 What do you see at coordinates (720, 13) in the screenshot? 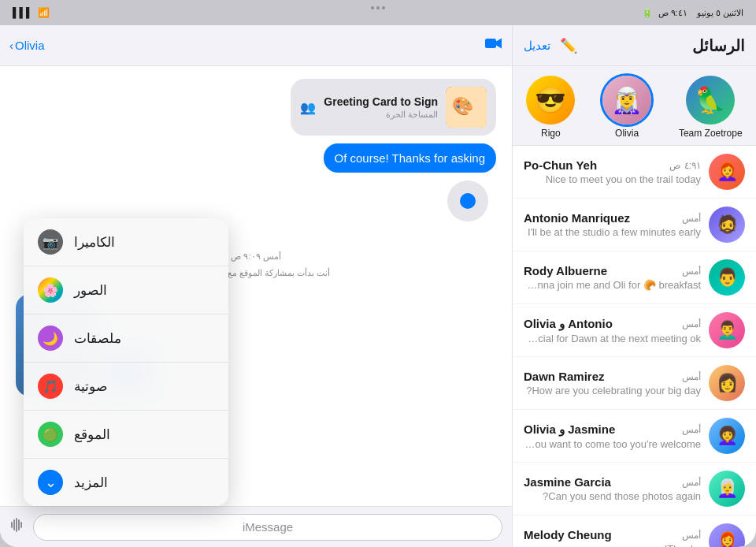
I see `date-time: الاثنين ٥ يونيو` at bounding box center [720, 13].